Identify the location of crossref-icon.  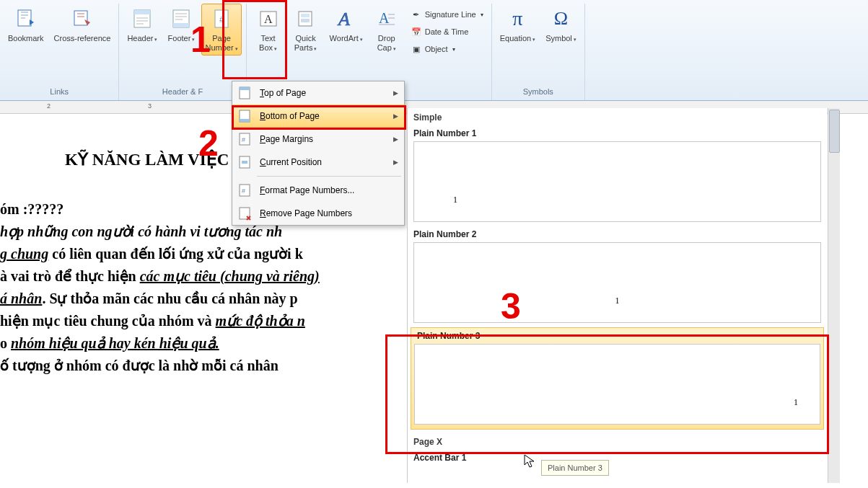
(82, 19).